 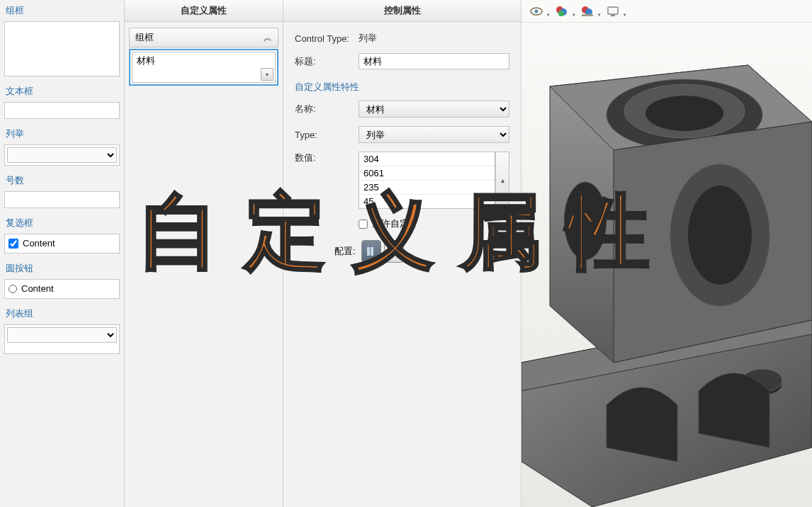 What do you see at coordinates (204, 11) in the screenshot?
I see `custom-panel-title: 自定义属性` at bounding box center [204, 11].